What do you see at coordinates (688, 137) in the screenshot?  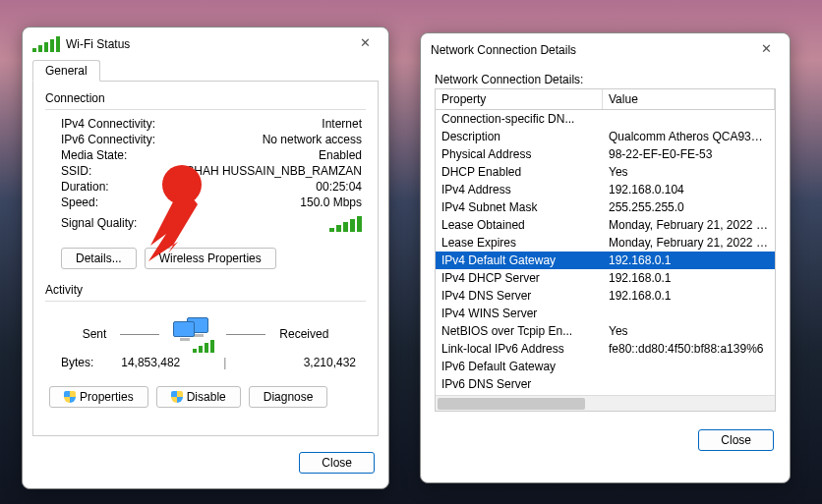 I see `value-cell: Qualcomm Atheros QCA9377 Wireless Ne` at bounding box center [688, 137].